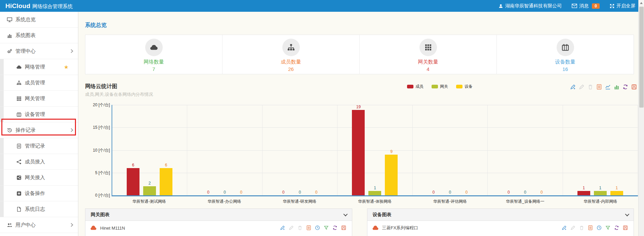 Image resolution: width=644 pixels, height=236 pixels. I want to click on bar-slot: 9, so click(391, 150).